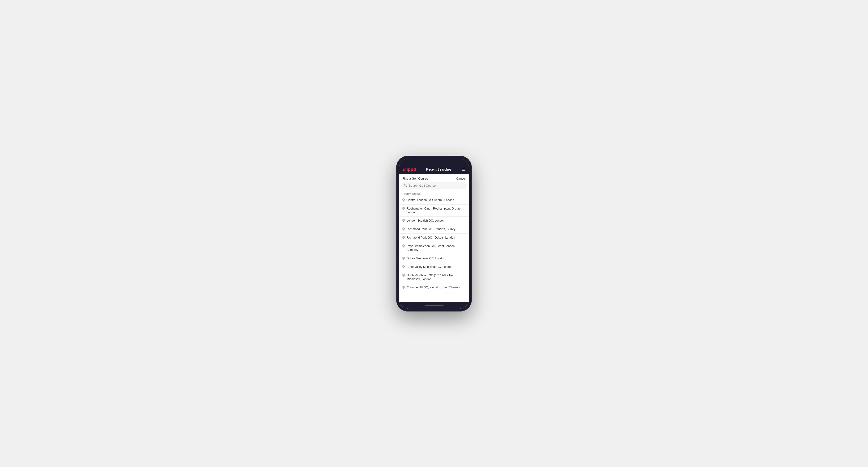 The width and height of the screenshot is (868, 467). I want to click on course-name: Coombe Hill GC, Kingston upon Thames, so click(433, 287).